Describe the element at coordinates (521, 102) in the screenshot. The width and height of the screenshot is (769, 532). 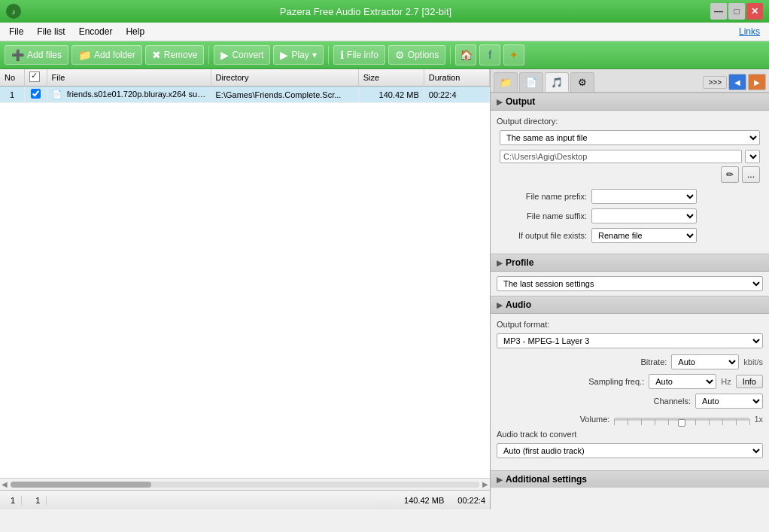
I see `output-section-label: Output` at that location.